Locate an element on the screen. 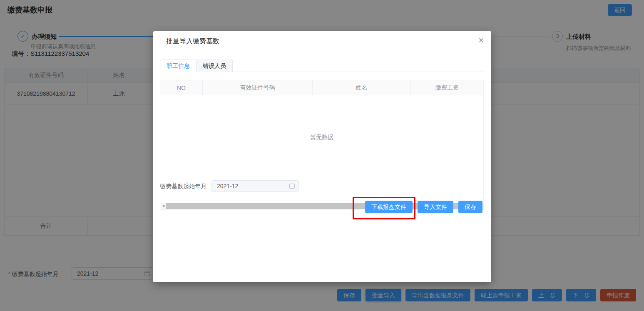 The image size is (644, 311). header-wage: 缴费工资 is located at coordinates (447, 87).